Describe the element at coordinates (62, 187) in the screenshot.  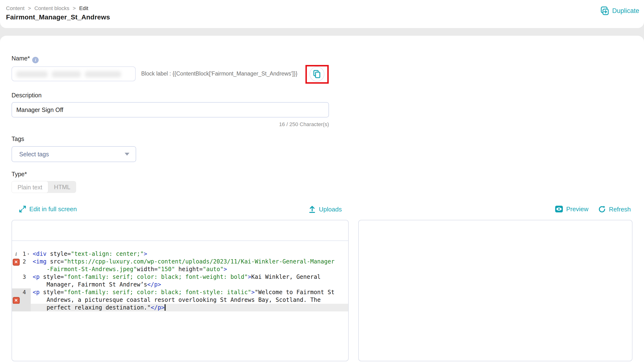
I see `type-option-html: HTML` at that location.